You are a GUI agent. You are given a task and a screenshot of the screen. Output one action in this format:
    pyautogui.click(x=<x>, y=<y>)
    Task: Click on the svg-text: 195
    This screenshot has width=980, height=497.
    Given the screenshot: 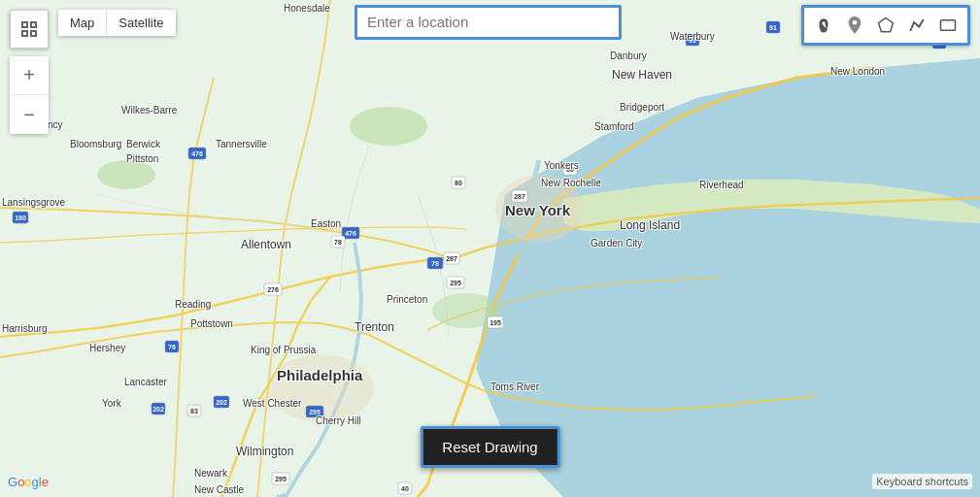 What is the action you would take?
    pyautogui.click(x=495, y=322)
    